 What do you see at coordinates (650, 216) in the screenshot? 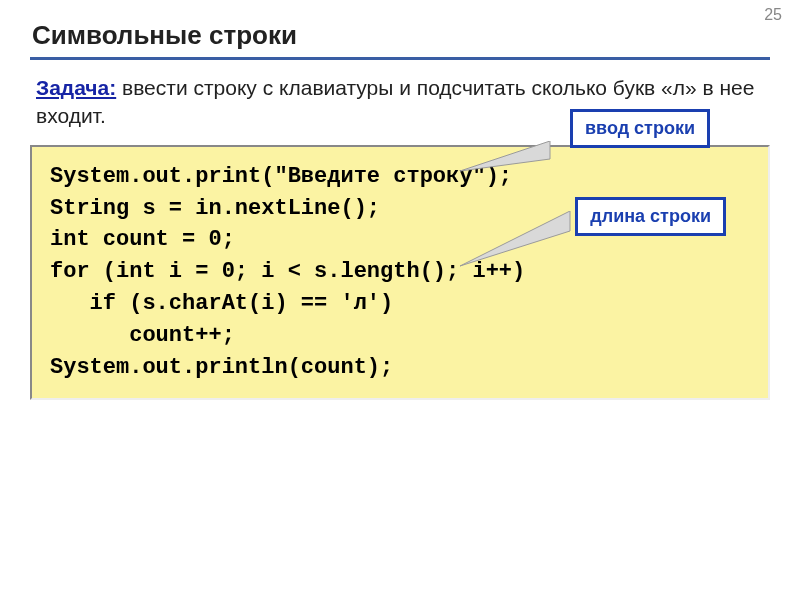
I see `callout-length: длина строки` at bounding box center [650, 216].